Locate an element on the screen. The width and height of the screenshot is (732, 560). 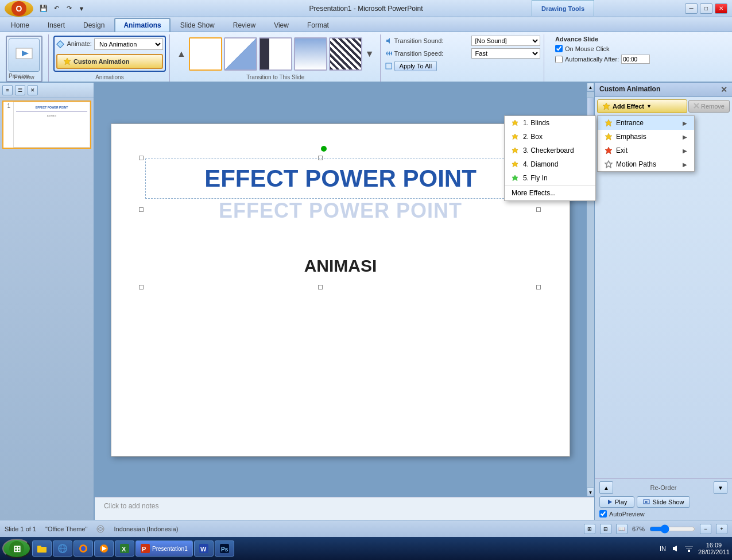
taskbar-ie is located at coordinates (63, 549).